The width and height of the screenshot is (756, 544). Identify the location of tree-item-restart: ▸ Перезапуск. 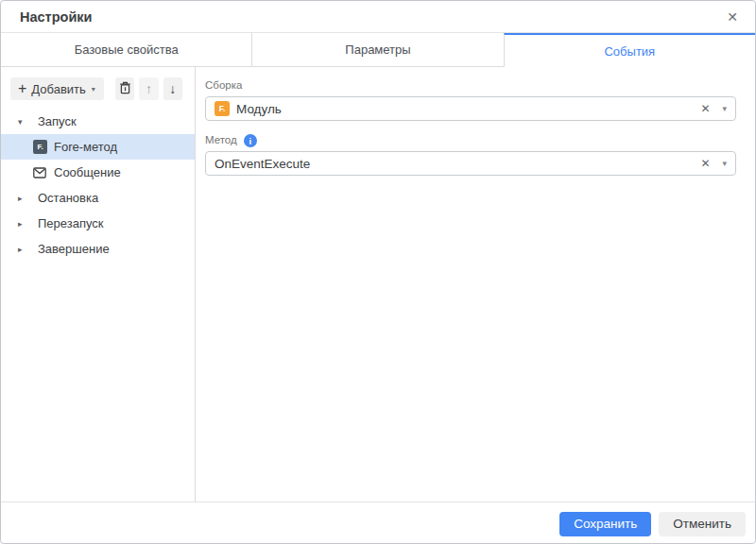
(98, 223).